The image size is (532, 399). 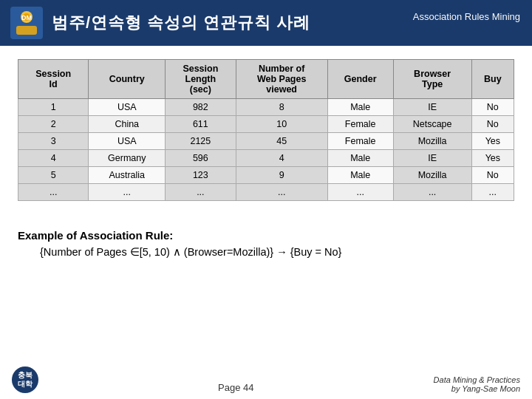 I want to click on table-row: 5Australia1239MaleMozillaNo, so click(x=266, y=176).